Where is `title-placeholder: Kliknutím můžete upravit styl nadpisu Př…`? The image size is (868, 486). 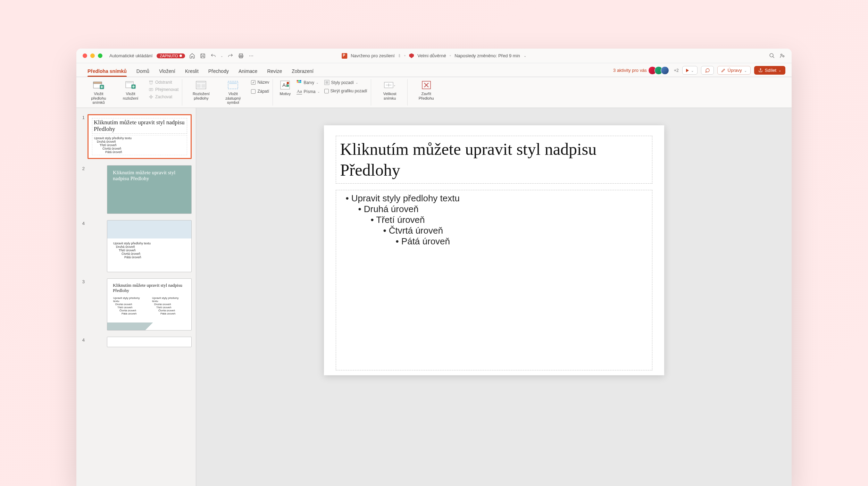
title-placeholder: Kliknutím můžete upravit styl nadpisu Př… is located at coordinates (494, 160).